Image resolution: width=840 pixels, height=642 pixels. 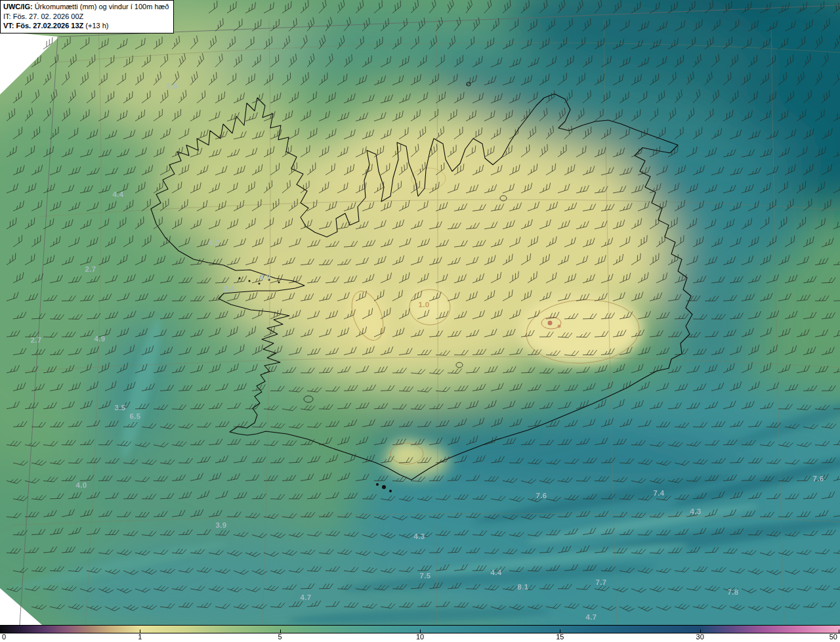 What do you see at coordinates (560, 637) in the screenshot?
I see `colorbar-tick-label: 15` at bounding box center [560, 637].